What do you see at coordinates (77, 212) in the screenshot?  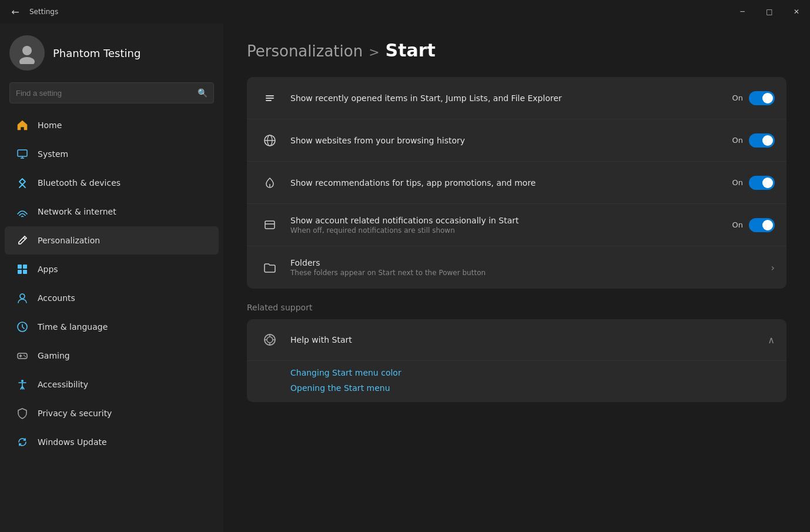 I see `sidebar-item-label: Network & internet` at bounding box center [77, 212].